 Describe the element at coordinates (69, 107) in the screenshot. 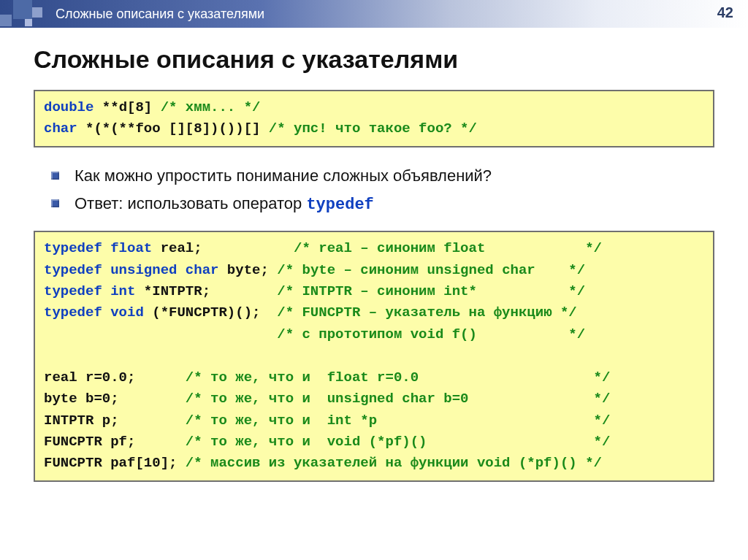

I see `code-keyword: double` at that location.